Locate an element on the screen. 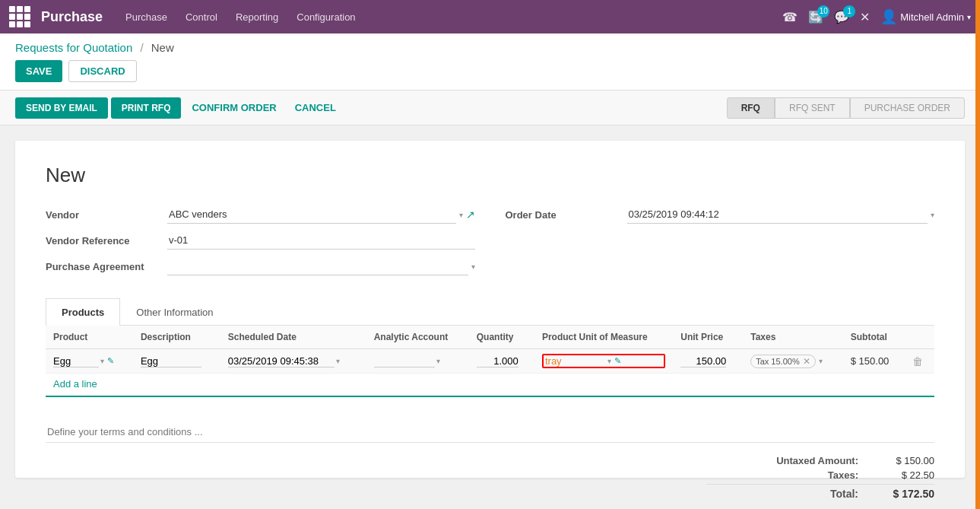 This screenshot has height=509, width=980. save-button: SAVE is located at coordinates (39, 72).